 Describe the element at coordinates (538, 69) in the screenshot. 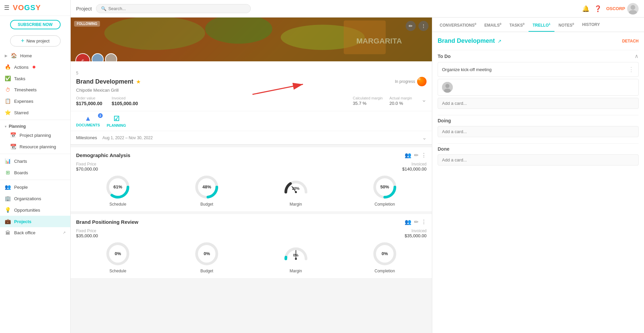

I see `trello-card: Organize kick-off meeting ⋮` at that location.